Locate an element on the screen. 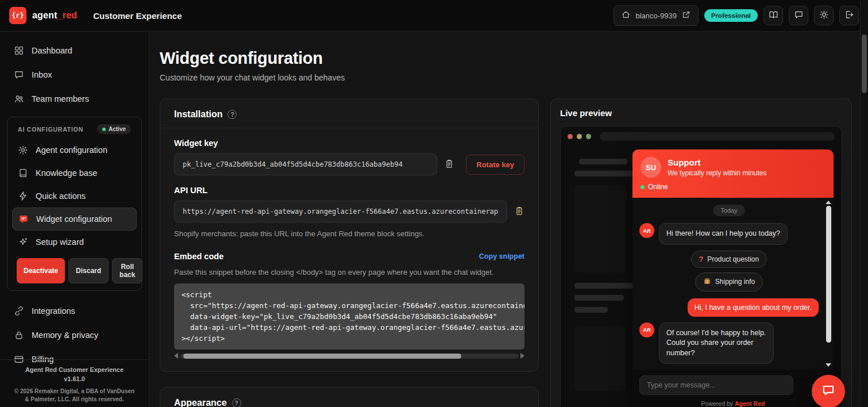 The width and height of the screenshot is (868, 407). sidebar-item-memory-privacy: Memory & privacy is located at coordinates (75, 335).